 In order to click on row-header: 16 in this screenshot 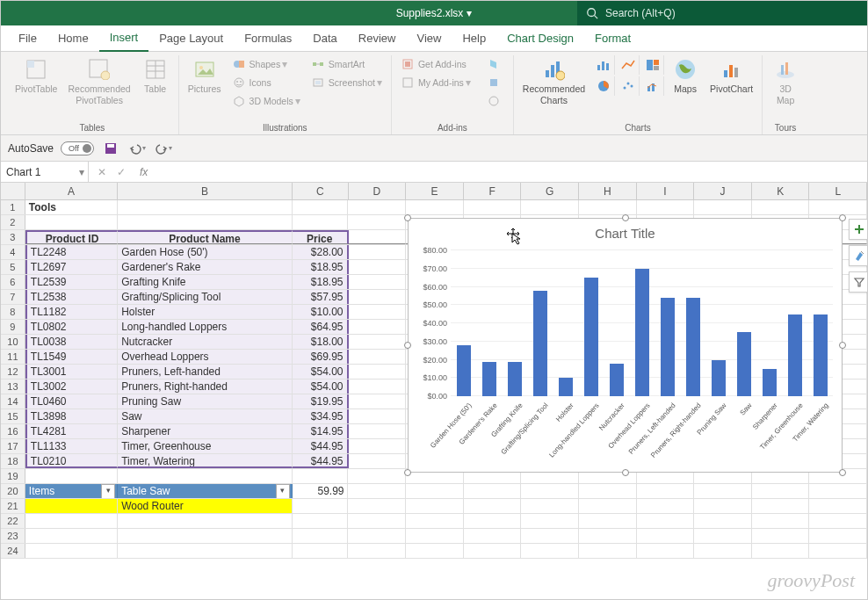, I will do `click(13, 431)`.